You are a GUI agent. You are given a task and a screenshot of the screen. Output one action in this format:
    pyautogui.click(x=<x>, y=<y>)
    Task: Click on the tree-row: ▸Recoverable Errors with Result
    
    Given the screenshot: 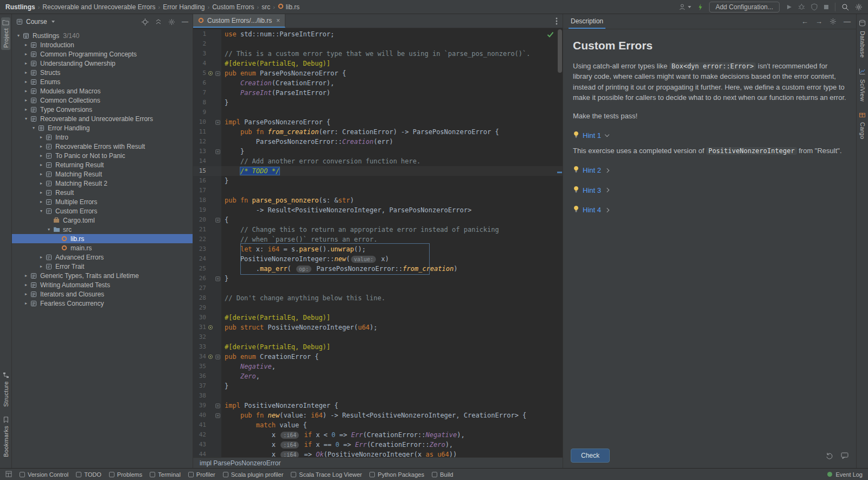 What is the action you would take?
    pyautogui.click(x=102, y=147)
    